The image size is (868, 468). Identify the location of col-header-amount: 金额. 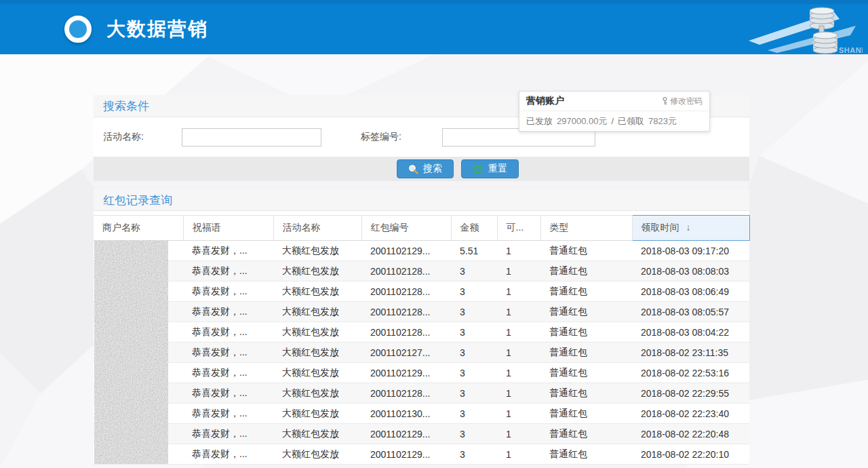
(474, 228).